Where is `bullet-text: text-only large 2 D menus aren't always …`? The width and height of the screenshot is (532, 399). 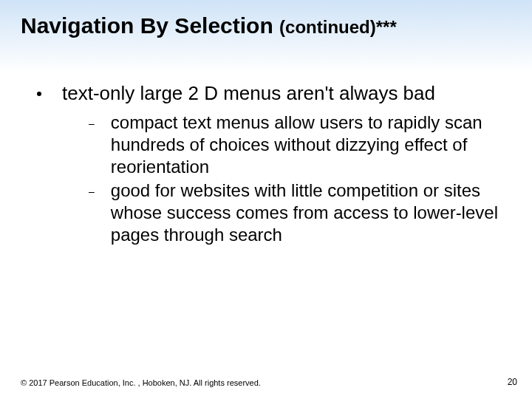
bullet-text: text-only large 2 D menus aren't always … is located at coordinates (248, 93).